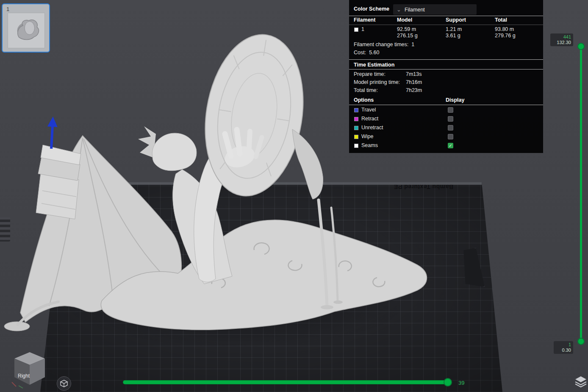 The image size is (588, 392). I want to click on view-cube: Right, so click(30, 369).